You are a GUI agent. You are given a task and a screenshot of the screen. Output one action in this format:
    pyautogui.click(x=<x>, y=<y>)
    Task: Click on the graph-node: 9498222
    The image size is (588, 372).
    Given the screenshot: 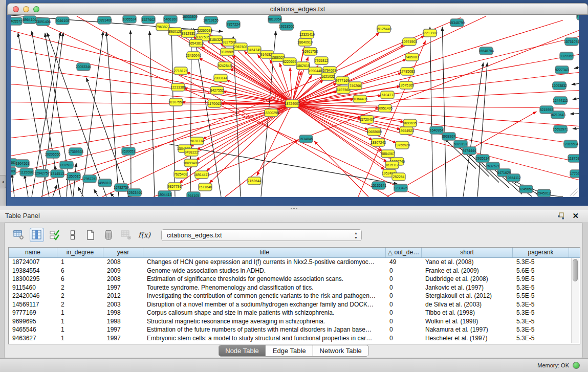 What is the action you would take?
    pyautogui.click(x=191, y=152)
    